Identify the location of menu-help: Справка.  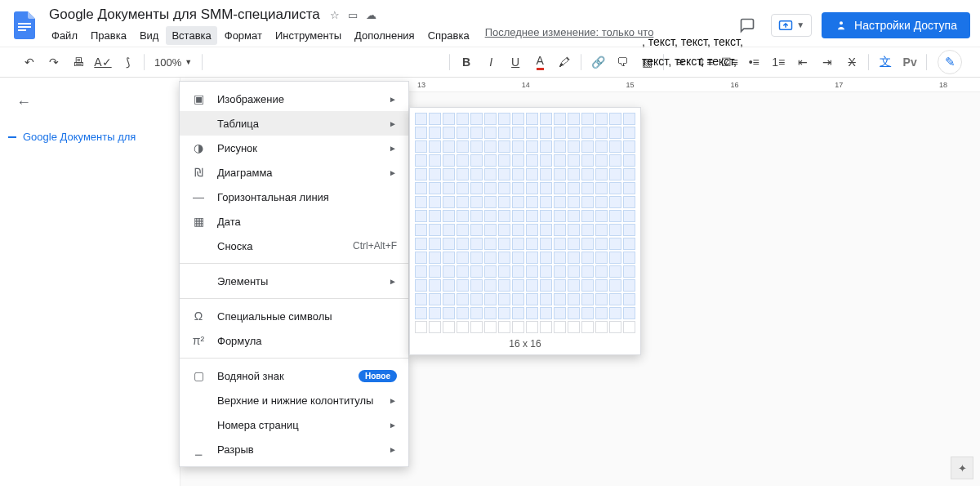
(449, 36).